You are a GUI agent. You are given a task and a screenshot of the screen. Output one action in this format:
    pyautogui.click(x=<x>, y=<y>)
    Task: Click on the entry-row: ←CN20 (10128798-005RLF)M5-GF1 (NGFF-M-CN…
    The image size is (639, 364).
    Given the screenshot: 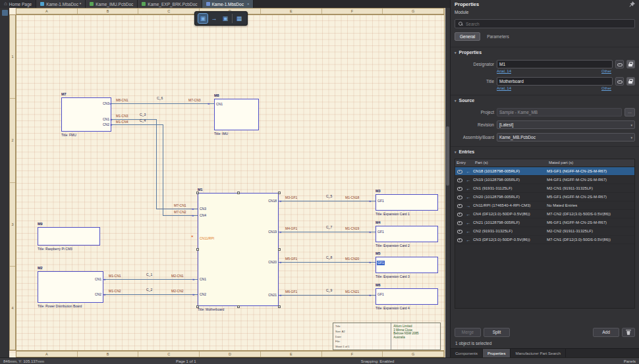 What is the action you would take?
    pyautogui.click(x=545, y=197)
    